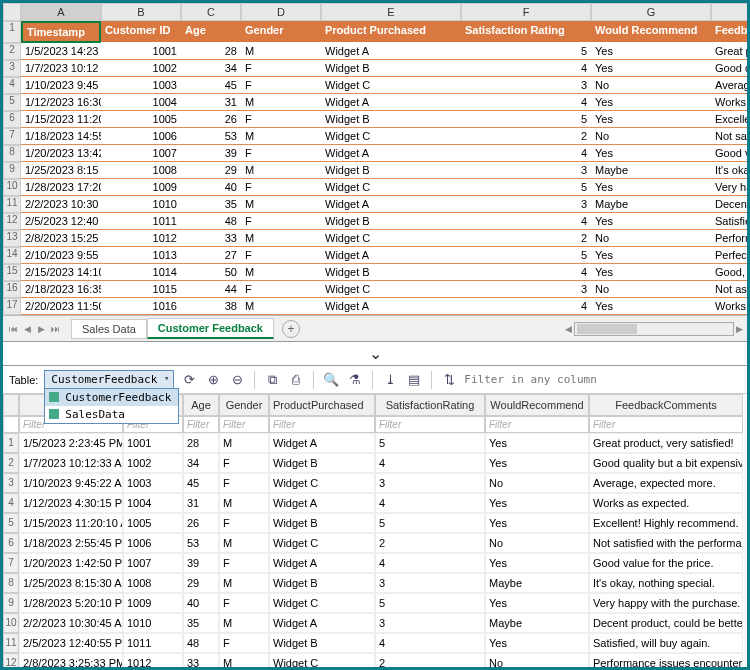 This screenshot has height=670, width=750. I want to click on grid-cell-feedback: Satisfied, will buy again., so click(666, 643).